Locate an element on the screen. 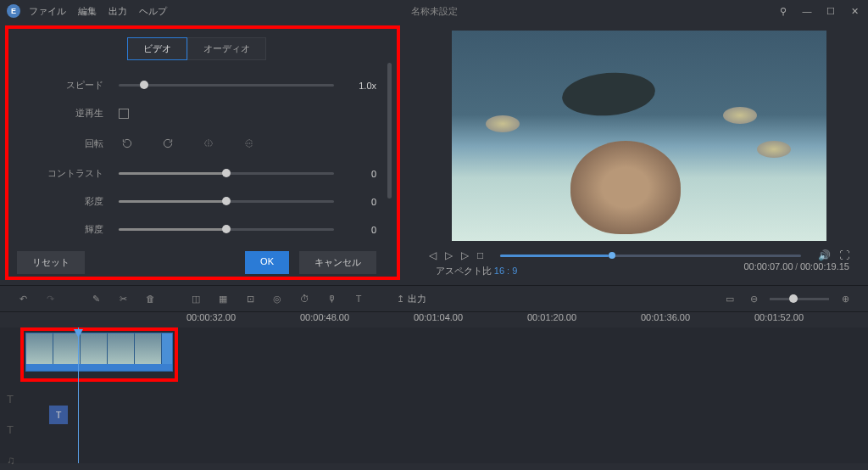 The width and height of the screenshot is (868, 470). timeline-toolbar: ↶ ↷ ✎ ✂ 🗑 ◫ ▦ ⊡ ◎ ⏱ 🎙 T ↥ 出力 ▭ ⊖ ⊕ is located at coordinates (434, 299).